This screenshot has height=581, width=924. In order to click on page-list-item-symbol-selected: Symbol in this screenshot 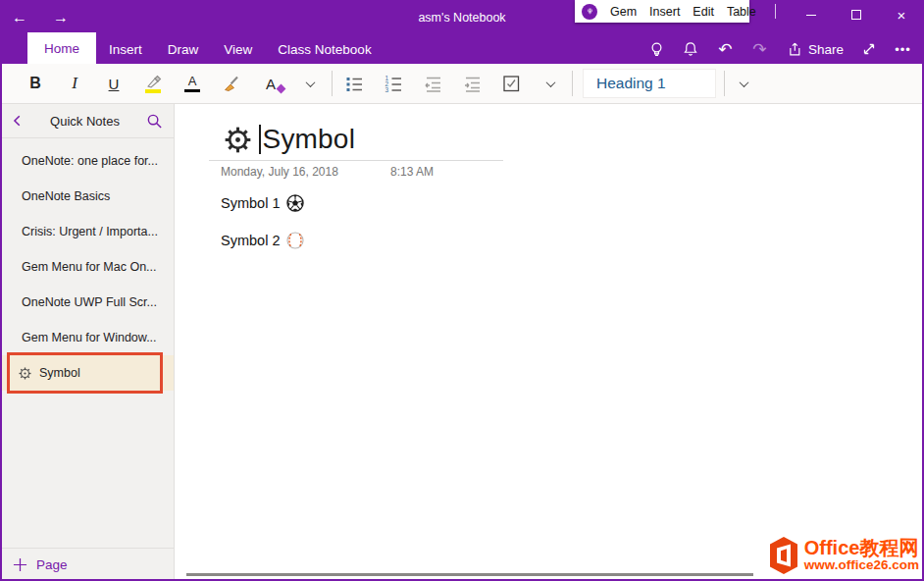, I will do `click(86, 373)`.